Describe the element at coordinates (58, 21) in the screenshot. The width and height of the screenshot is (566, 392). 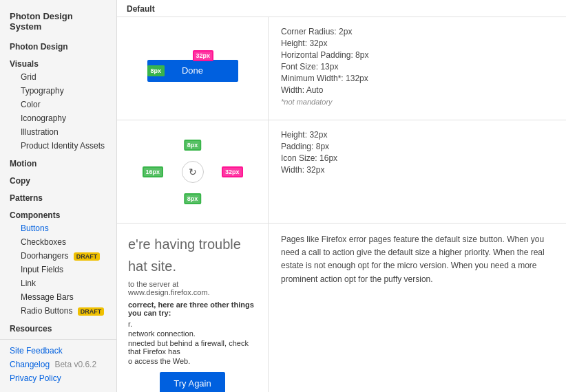
I see `sidebar-title: Photon Design System` at that location.